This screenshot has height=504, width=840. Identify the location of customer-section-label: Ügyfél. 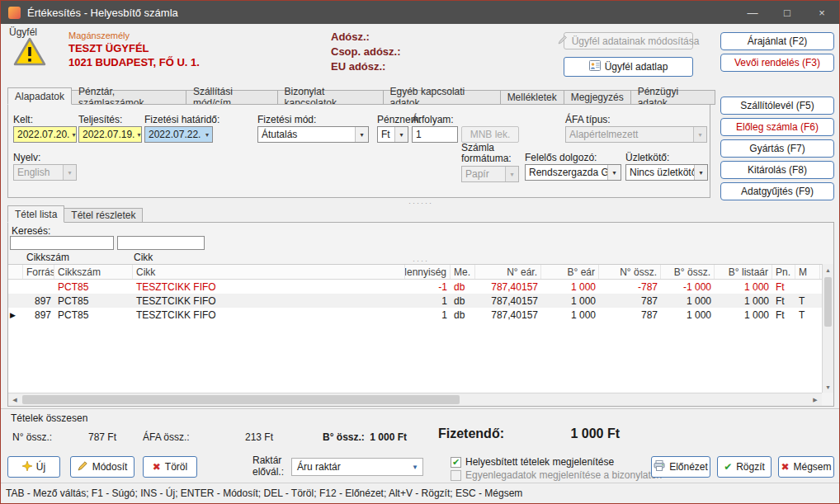
(23, 32).